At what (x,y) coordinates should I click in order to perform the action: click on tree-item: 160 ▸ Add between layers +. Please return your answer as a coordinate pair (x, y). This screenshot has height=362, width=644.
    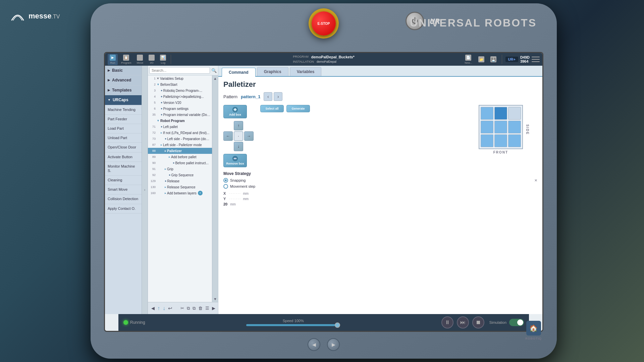
    Looking at the image, I should click on (180, 193).